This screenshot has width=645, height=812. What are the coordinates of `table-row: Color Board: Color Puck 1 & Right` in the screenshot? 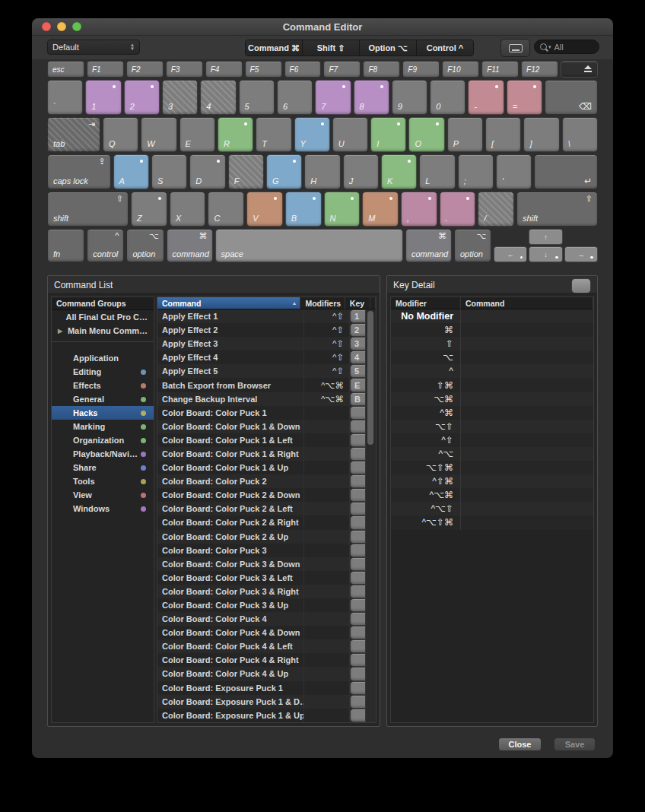 It's located at (266, 454).